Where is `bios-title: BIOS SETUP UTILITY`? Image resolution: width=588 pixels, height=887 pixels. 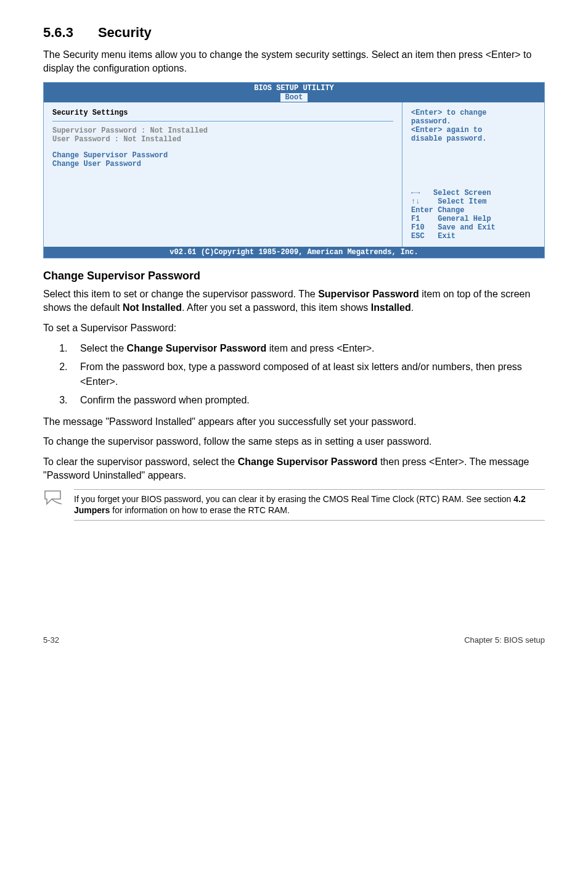 bios-title: BIOS SETUP UTILITY is located at coordinates (294, 88).